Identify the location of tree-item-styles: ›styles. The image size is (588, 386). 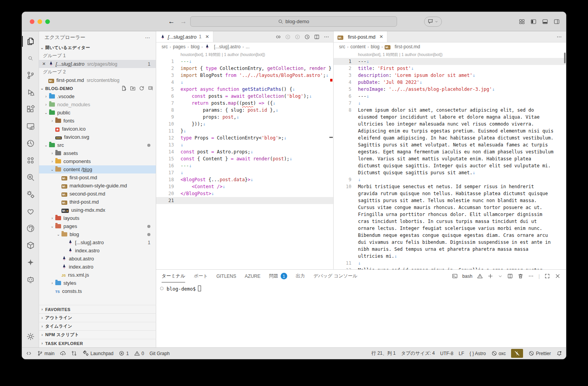
(97, 283).